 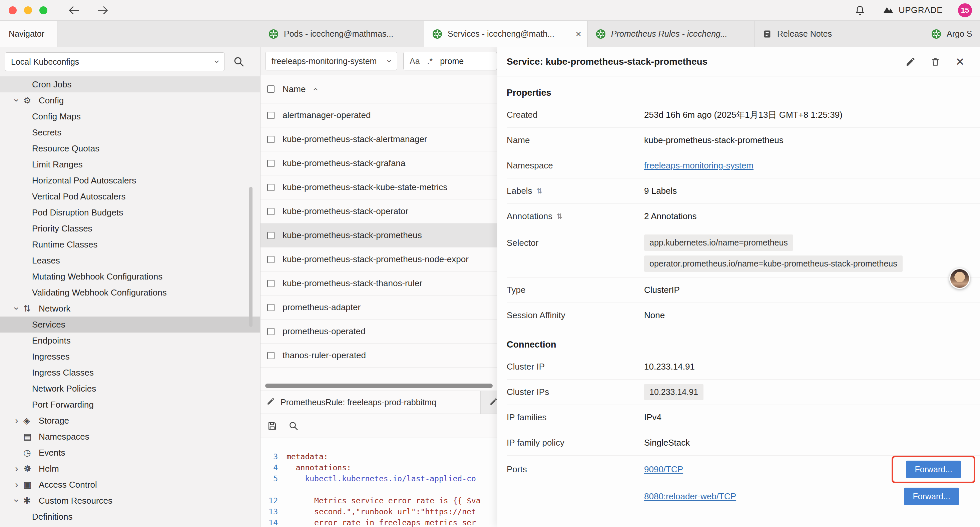 What do you see at coordinates (130, 388) in the screenshot?
I see `sidebar-item: › Network Policies` at bounding box center [130, 388].